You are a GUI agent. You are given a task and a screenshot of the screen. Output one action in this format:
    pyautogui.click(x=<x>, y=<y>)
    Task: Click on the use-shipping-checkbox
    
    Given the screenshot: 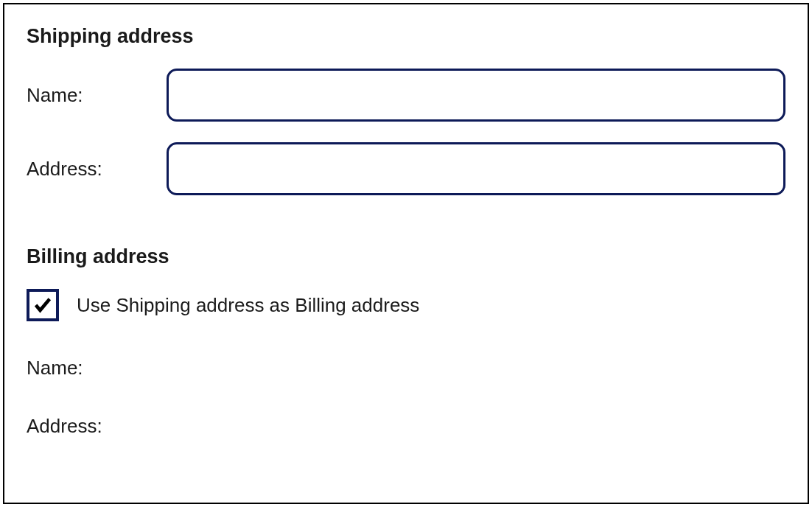 What is the action you would take?
    pyautogui.click(x=43, y=305)
    